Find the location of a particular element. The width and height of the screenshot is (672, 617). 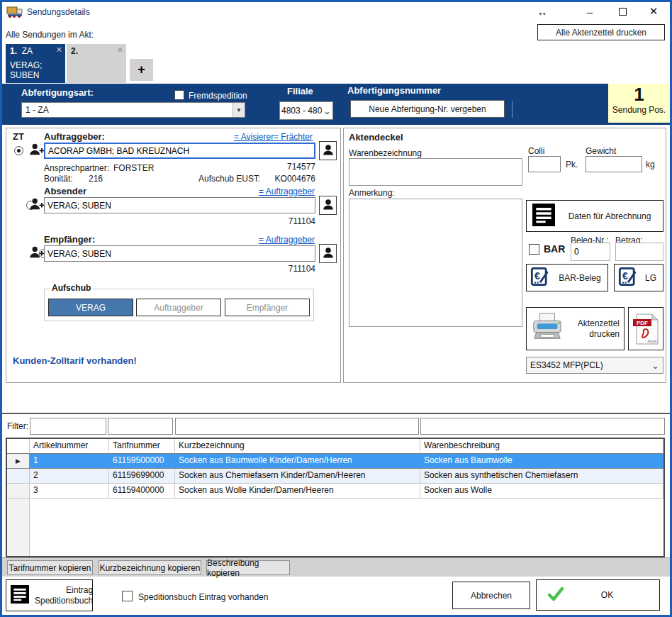

table-header-row: Artikelnummer Tarifnummer Kurzbezeichnun… is located at coordinates (335, 447).